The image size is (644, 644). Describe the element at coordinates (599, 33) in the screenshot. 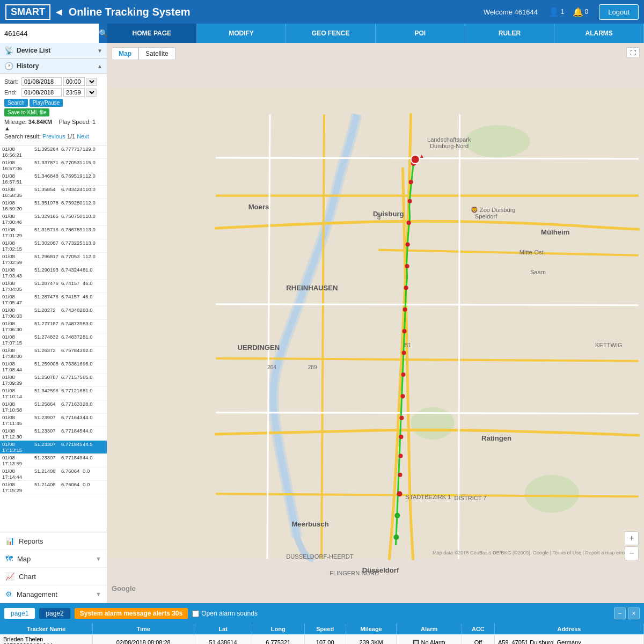

I see `nav-alarms: ALARMS` at that location.